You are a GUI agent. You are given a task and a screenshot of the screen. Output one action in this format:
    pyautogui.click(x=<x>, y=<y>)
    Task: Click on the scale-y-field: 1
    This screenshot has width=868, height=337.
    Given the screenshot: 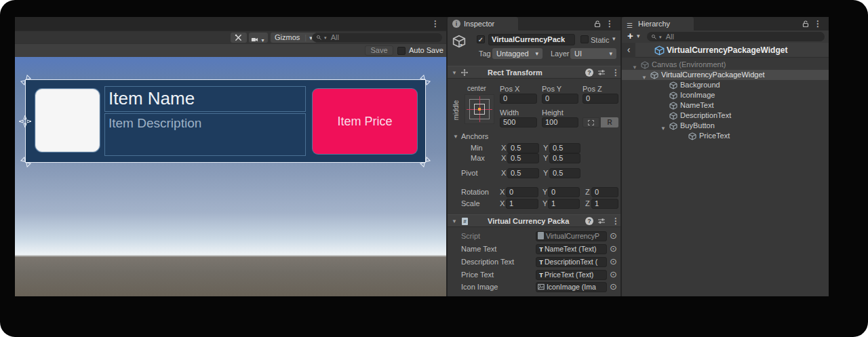 What is the action you would take?
    pyautogui.click(x=564, y=203)
    